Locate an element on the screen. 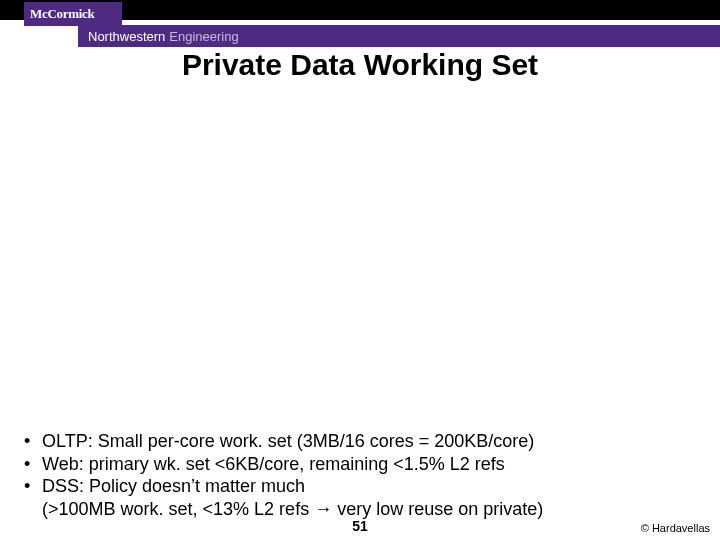 This screenshot has height=540, width=720. list-item: • DSS: Policy doesn’t matter much is located at coordinates (360, 486).